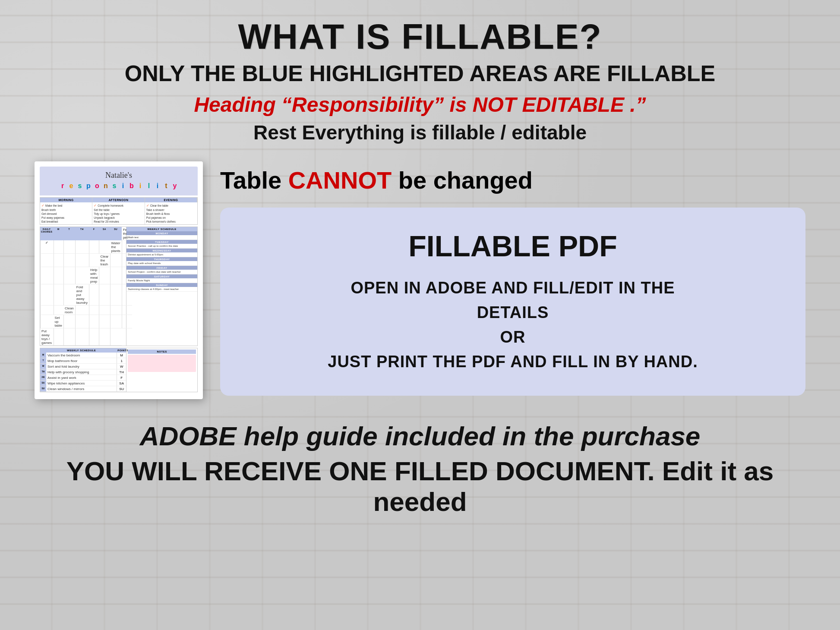 This screenshot has height=630, width=840. I want to click on doc-item: Read for 20 minutes, so click(118, 222).